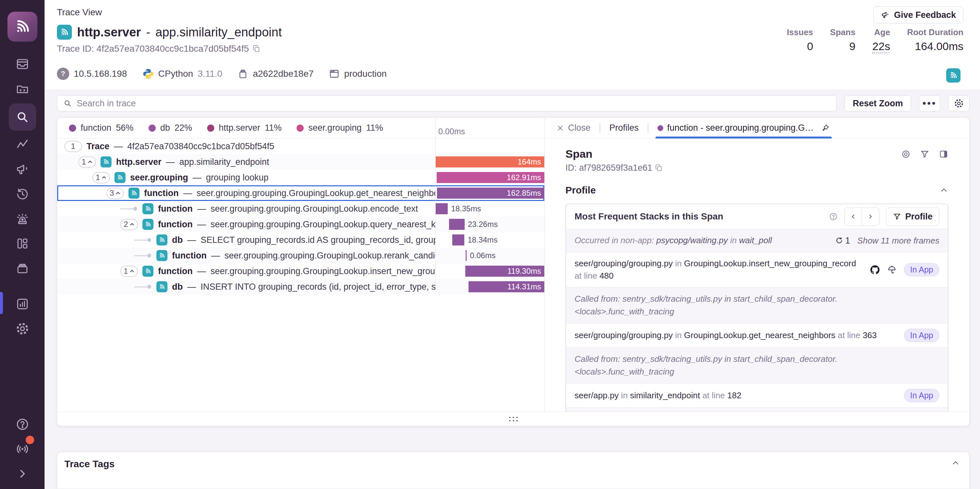 The height and width of the screenshot is (489, 980). Describe the element at coordinates (490, 209) in the screenshot. I see `duration-cell: 18.35ms` at that location.